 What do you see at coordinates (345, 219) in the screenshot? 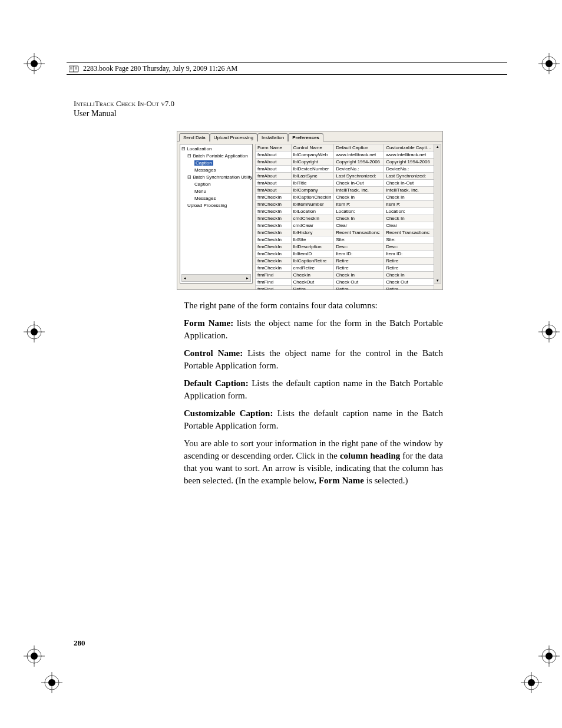
I see `table-row: frmCheckIncmdCheckInCheck InCheck In` at bounding box center [345, 219].